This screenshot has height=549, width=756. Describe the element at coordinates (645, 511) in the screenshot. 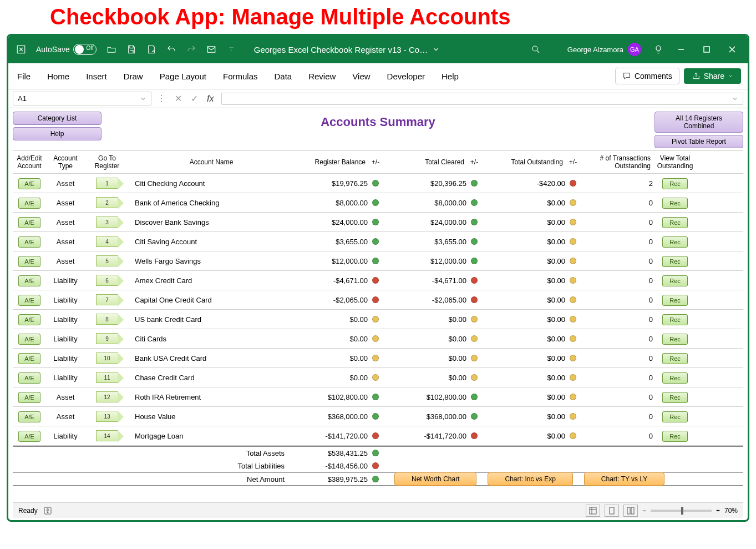

I see `zoom-out-button: −` at that location.